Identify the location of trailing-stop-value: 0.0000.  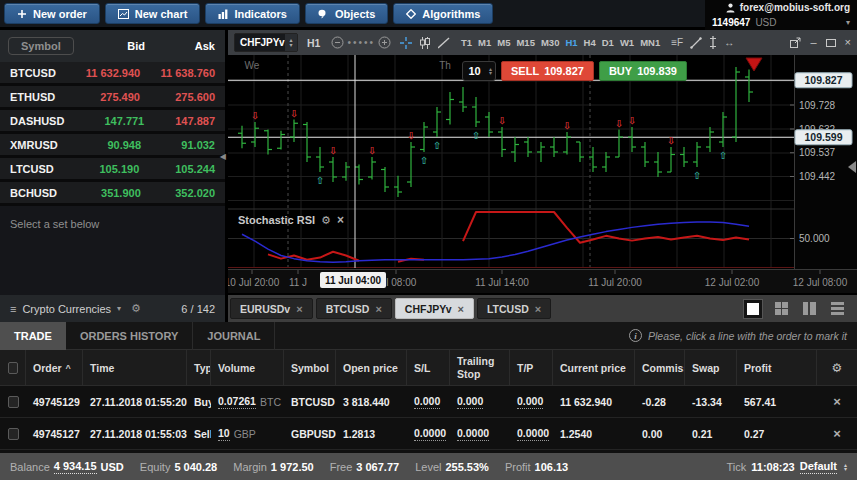
(473, 434).